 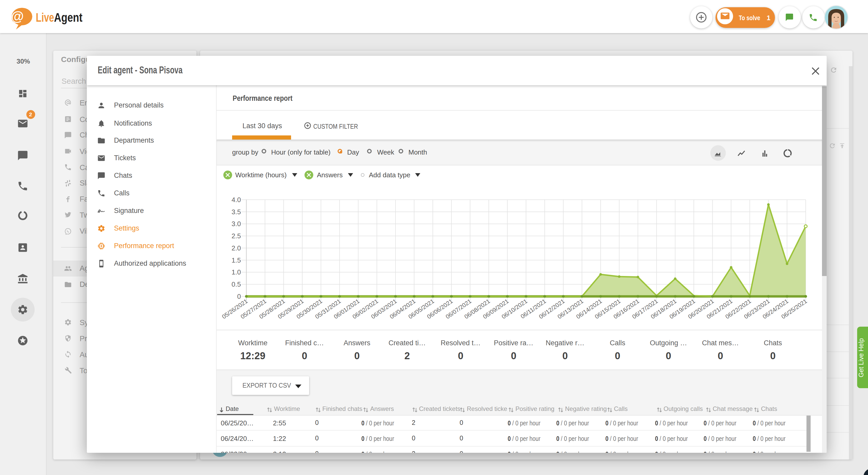 I want to click on svg-text: 3.0, so click(x=236, y=224).